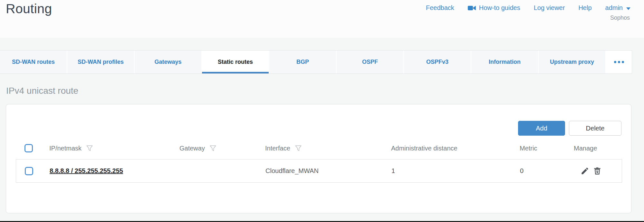 This screenshot has height=222, width=644. What do you see at coordinates (370, 62) in the screenshot?
I see `tab-ospf: OSPF` at bounding box center [370, 62].